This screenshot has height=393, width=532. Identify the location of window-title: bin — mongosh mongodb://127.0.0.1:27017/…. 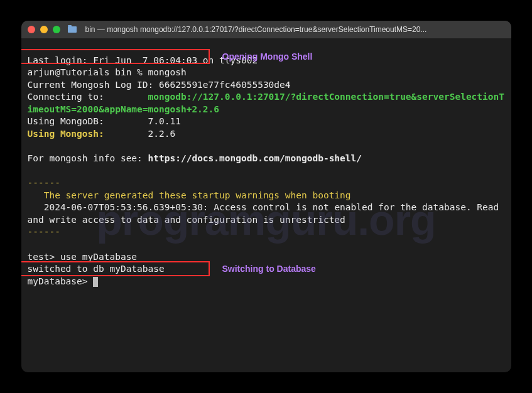
(295, 30).